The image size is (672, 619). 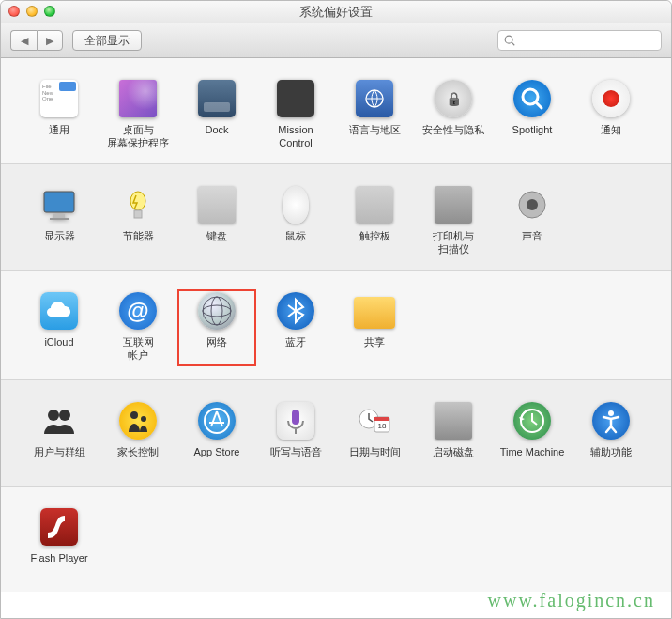 What do you see at coordinates (533, 459) in the screenshot?
I see `pref-label: Time Machine` at bounding box center [533, 459].